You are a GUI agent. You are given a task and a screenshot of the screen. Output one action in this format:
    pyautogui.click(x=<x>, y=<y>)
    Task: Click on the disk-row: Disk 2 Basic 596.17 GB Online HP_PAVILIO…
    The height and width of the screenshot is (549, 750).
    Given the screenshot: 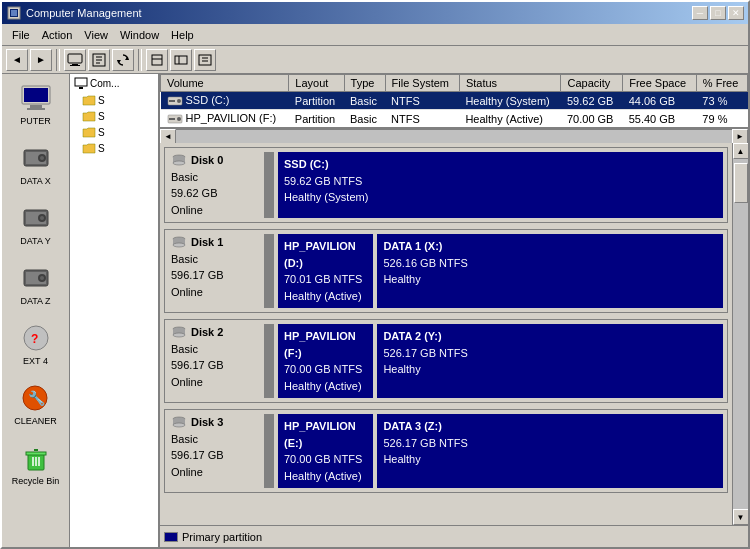 What is the action you would take?
    pyautogui.click(x=446, y=361)
    